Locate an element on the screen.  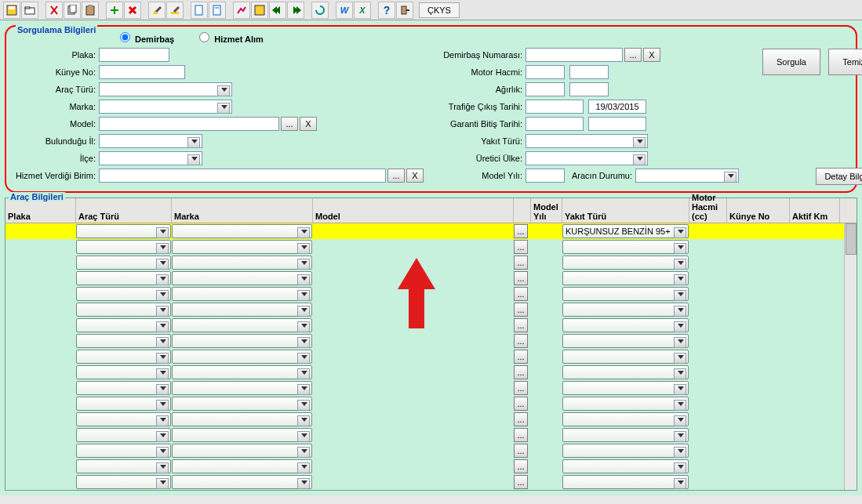
uretici-combo is located at coordinates (587, 158).